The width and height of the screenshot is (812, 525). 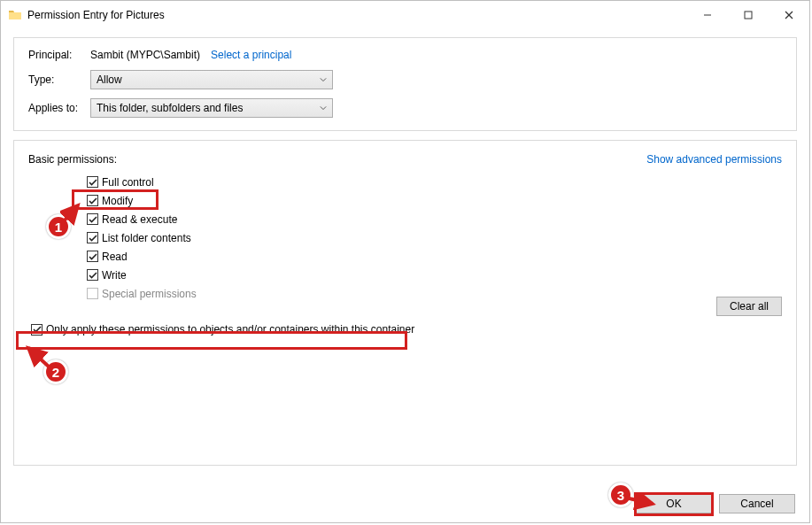 I want to click on window-title: Permission Entry for Pictures, so click(x=358, y=15).